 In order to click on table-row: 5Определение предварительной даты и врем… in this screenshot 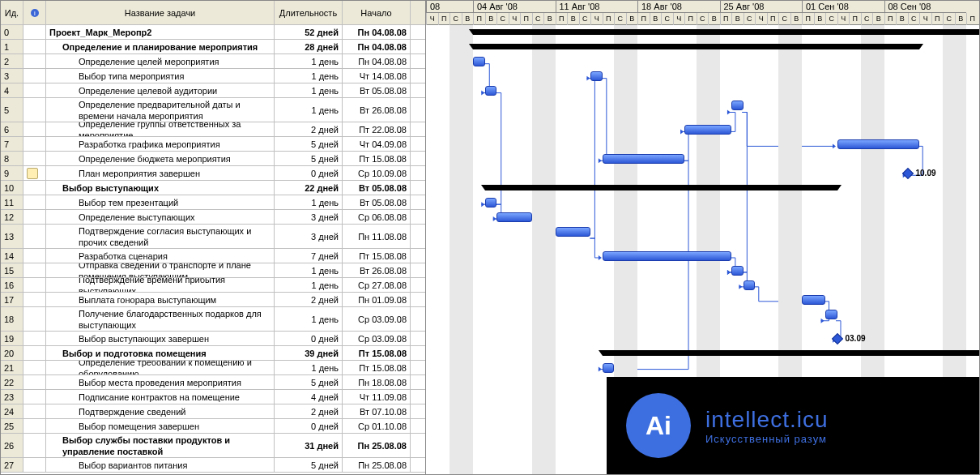, I will do `click(213, 110)`.